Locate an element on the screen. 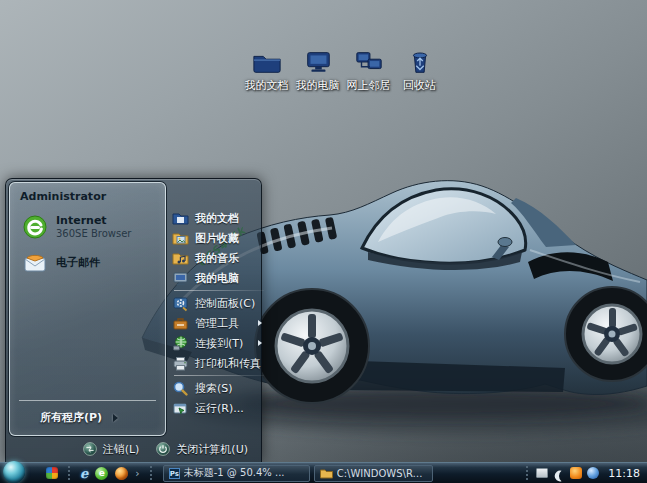 This screenshot has width=647, height=483. quick-launch-bar: e e › is located at coordinates (100, 473).